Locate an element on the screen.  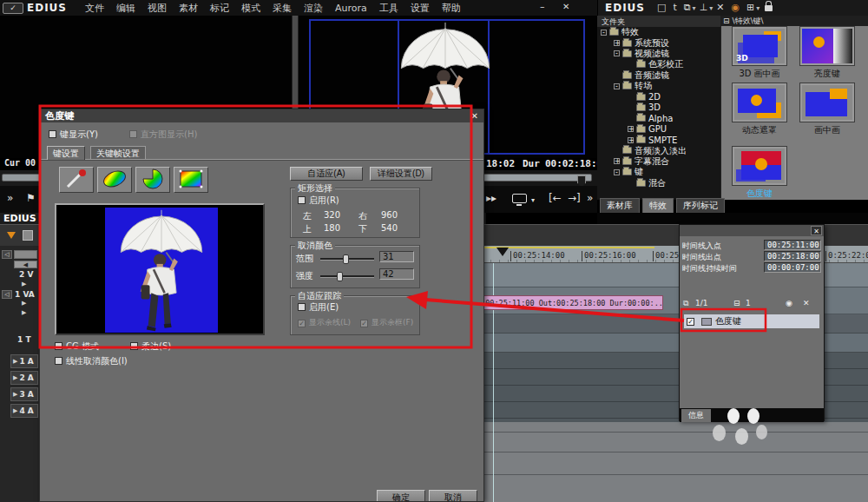
edit-tool-icon is located at coordinates (28, 235).